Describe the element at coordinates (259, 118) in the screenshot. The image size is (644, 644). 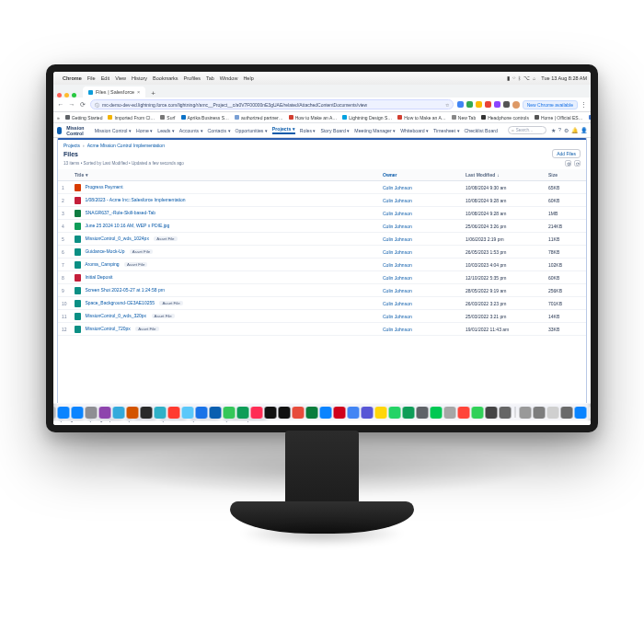
I see `bookmark-item: authorized partner…` at that location.